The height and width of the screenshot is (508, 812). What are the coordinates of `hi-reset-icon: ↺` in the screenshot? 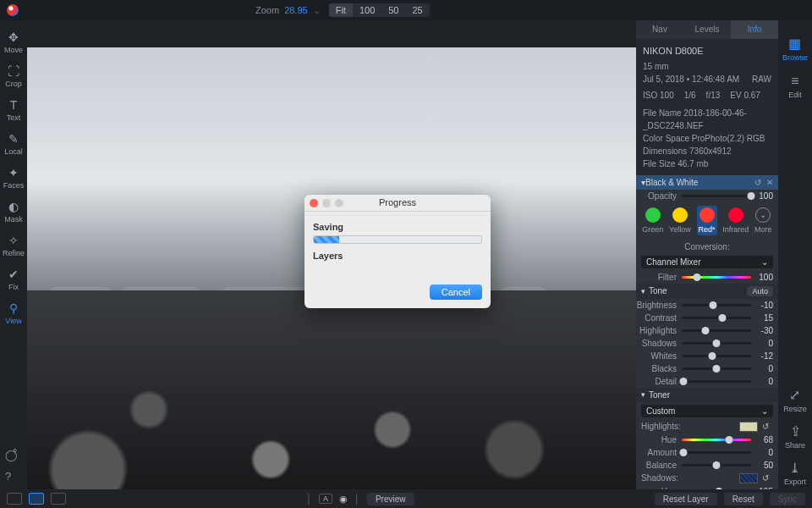 It's located at (765, 427).